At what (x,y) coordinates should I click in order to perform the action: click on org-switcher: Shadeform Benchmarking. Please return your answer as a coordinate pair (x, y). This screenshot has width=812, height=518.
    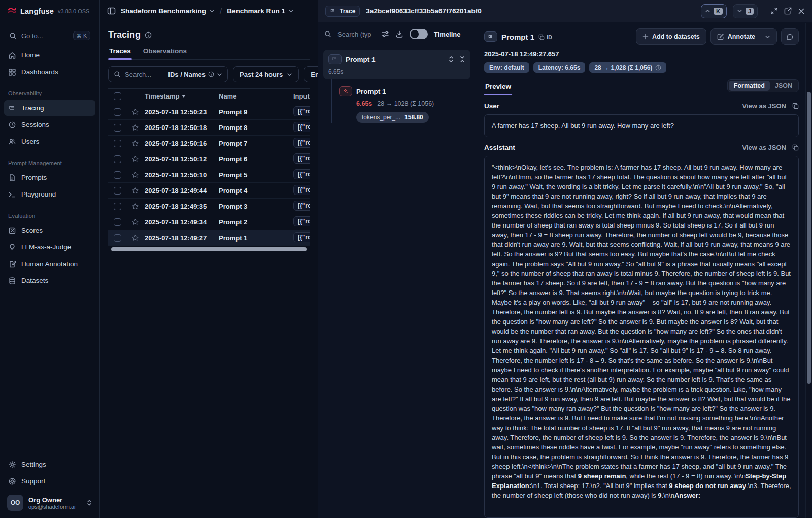
    Looking at the image, I should click on (167, 11).